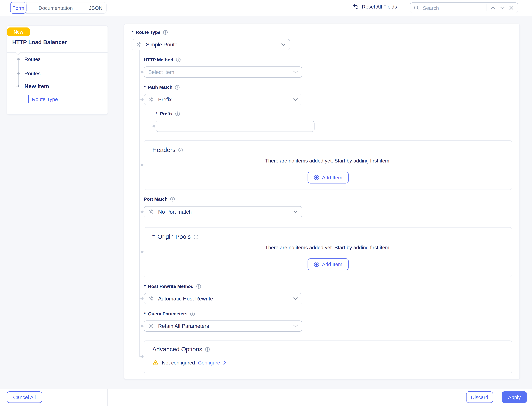  I want to click on query-parameters-select: Retain All Parameters, so click(223, 326).